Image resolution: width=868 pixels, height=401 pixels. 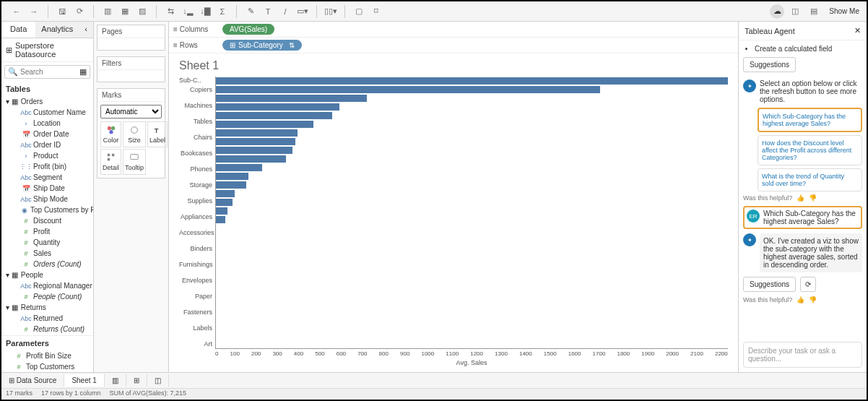 I want to click on table-group: ▾ ▦ Returns, so click(x=48, y=308).